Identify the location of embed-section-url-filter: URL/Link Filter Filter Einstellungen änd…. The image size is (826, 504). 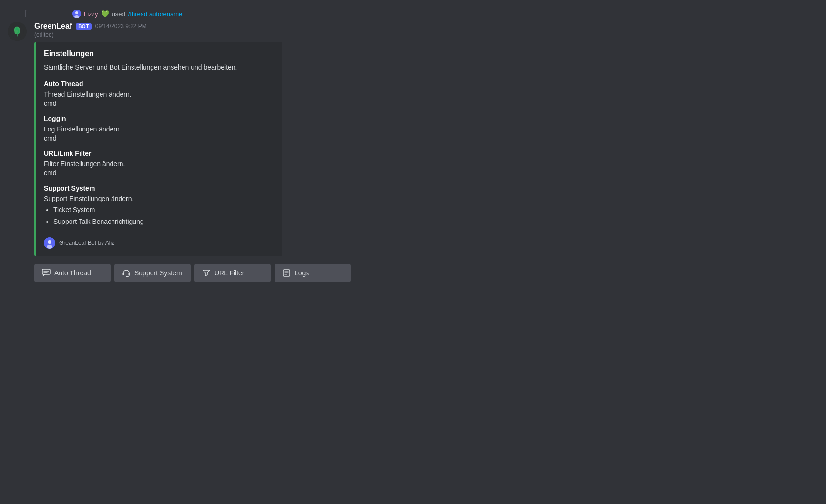
(158, 163).